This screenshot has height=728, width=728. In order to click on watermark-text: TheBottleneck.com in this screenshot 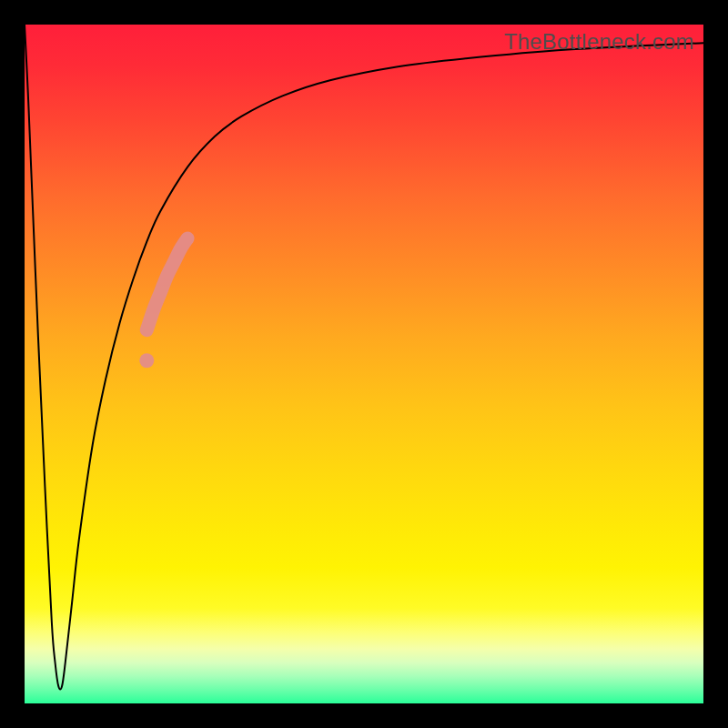, I will do `click(599, 42)`.